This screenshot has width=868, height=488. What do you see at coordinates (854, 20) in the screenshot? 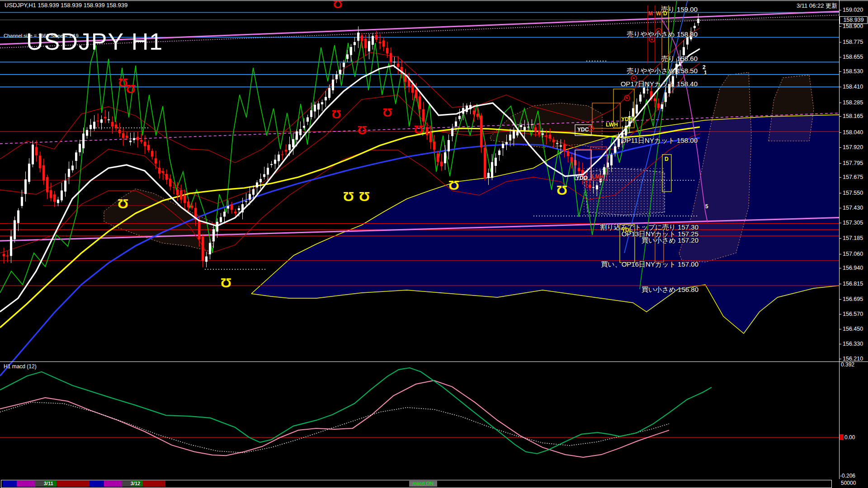
I see `current-price-box: 158.939` at bounding box center [854, 20].